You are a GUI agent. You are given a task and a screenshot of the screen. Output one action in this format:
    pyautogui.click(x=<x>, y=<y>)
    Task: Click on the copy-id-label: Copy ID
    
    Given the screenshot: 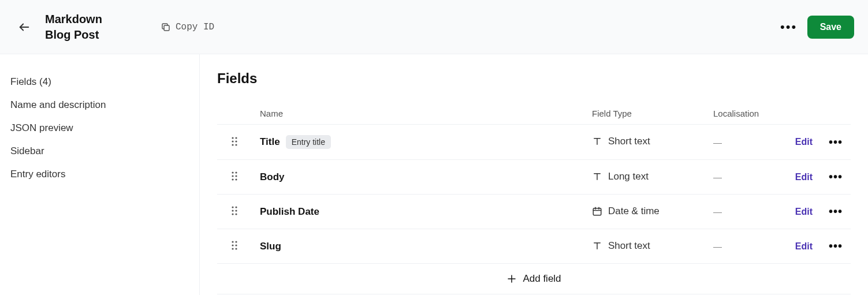 What is the action you would take?
    pyautogui.click(x=195, y=27)
    